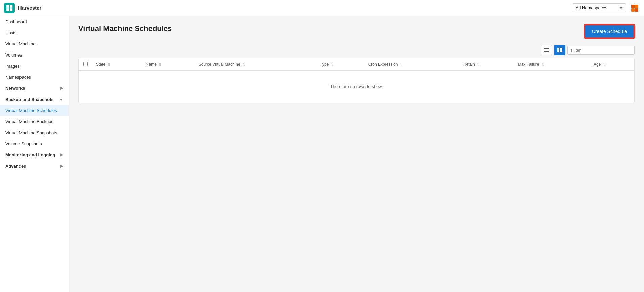 The width and height of the screenshot is (644, 292). I want to click on namespace-select: All Namespaces default kube-system, so click(599, 8).